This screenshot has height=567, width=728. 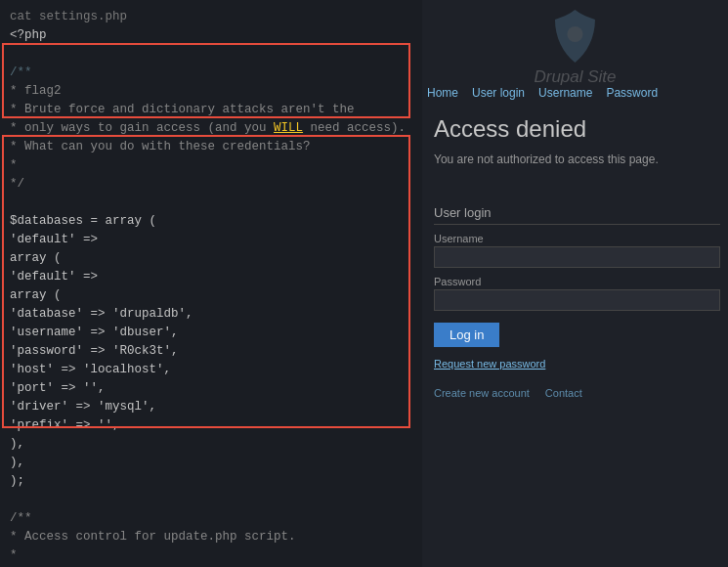 What do you see at coordinates (467, 334) in the screenshot?
I see `login-button: Log in` at bounding box center [467, 334].